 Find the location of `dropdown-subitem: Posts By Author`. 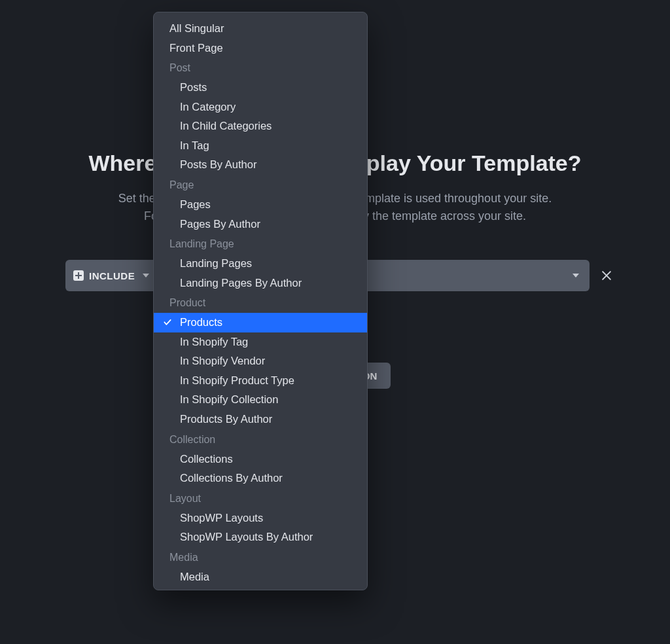

dropdown-subitem: Posts By Author is located at coordinates (260, 165).